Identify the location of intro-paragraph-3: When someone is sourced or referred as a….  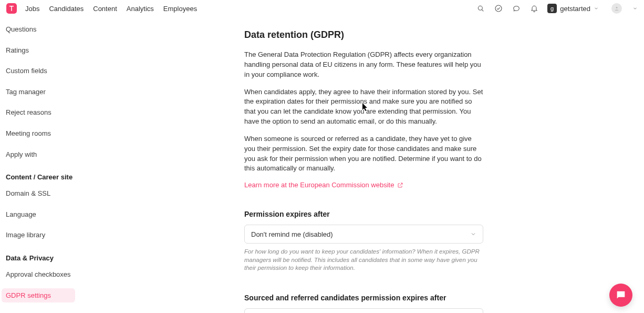
(363, 154).